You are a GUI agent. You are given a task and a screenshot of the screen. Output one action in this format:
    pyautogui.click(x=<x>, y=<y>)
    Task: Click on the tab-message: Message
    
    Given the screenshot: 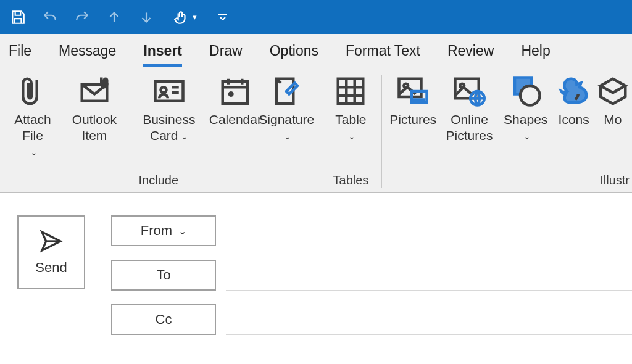 What is the action you would take?
    pyautogui.click(x=88, y=53)
    